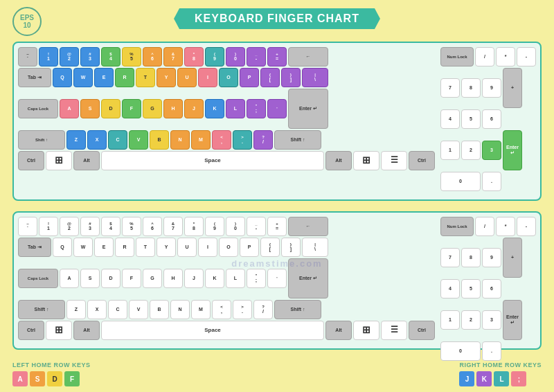  What do you see at coordinates (450, 119) in the screenshot?
I see `key-num4-c: 4` at bounding box center [450, 119].